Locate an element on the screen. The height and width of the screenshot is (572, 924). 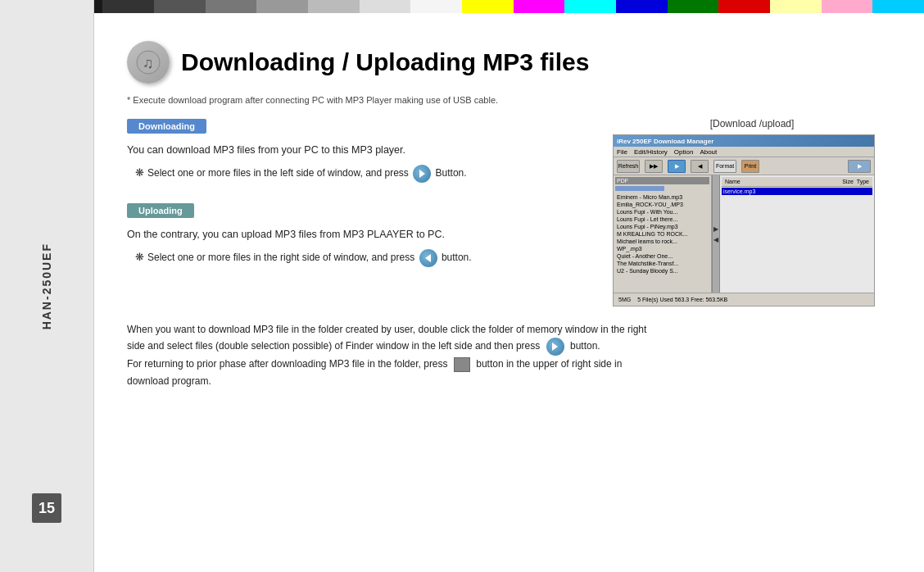
toolbar-btn-5: Format is located at coordinates (725, 166).